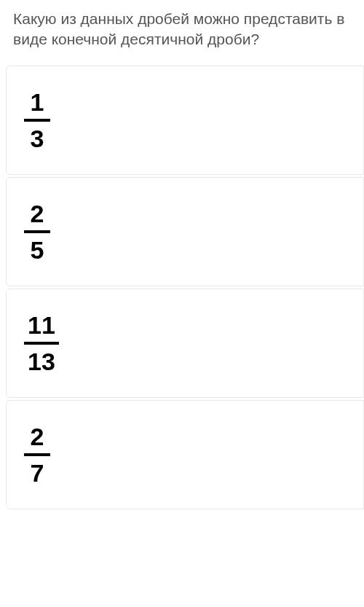 The height and width of the screenshot is (607, 364). What do you see at coordinates (38, 471) in the screenshot?
I see `fraction-denominator: 7` at bounding box center [38, 471].